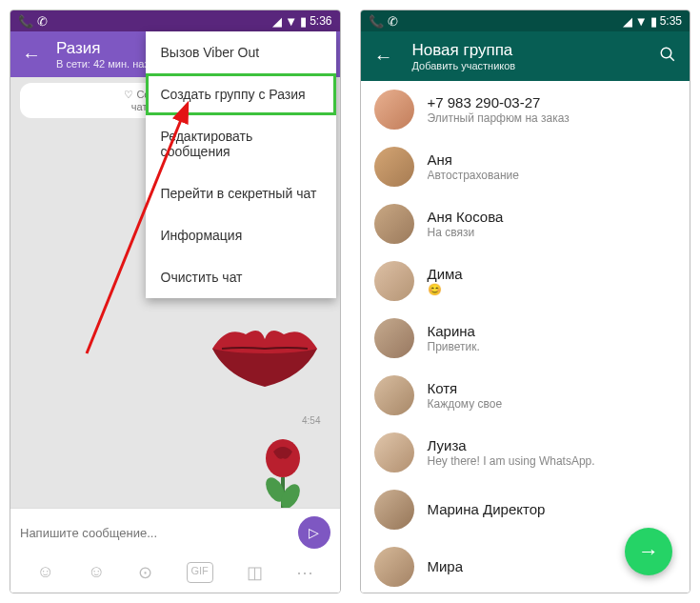 This screenshot has width=700, height=603. I want to click on fab-next-button: →, so click(649, 552).